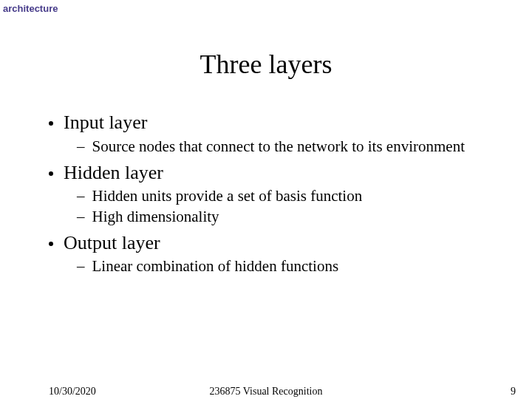 The image size is (532, 399). Describe the element at coordinates (112, 244) in the screenshot. I see `bullet-text: Output layer` at that location.